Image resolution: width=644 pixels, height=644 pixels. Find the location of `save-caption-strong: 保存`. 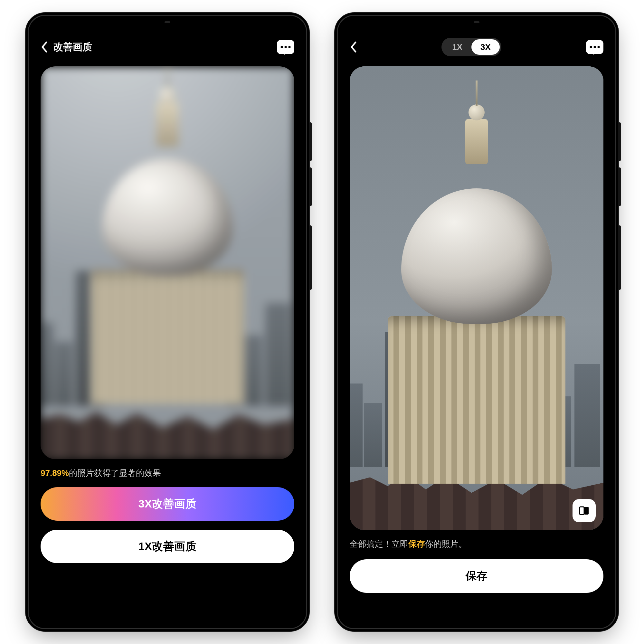

save-caption-strong: 保存 is located at coordinates (417, 544).